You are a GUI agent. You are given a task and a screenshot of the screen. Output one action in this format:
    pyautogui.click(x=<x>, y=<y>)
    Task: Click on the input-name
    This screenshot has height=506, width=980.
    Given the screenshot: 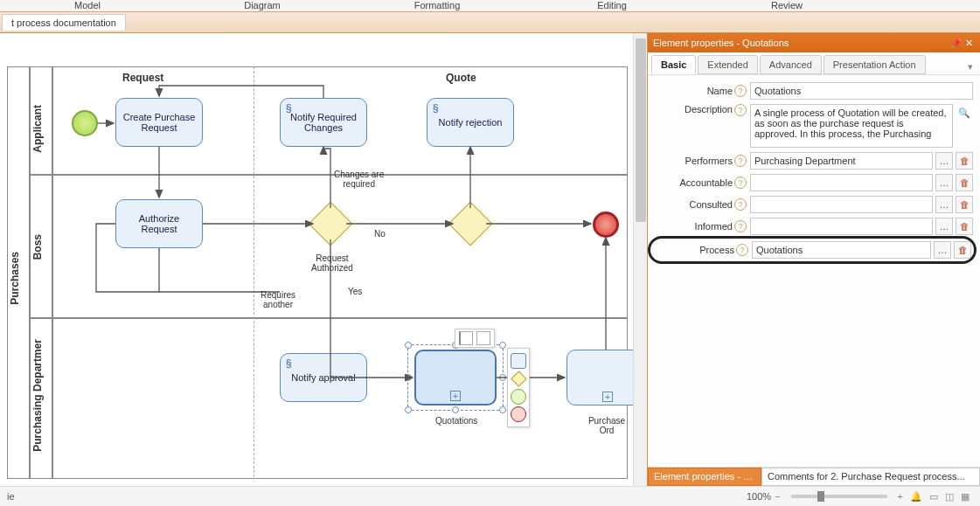 What is the action you would take?
    pyautogui.click(x=862, y=91)
    